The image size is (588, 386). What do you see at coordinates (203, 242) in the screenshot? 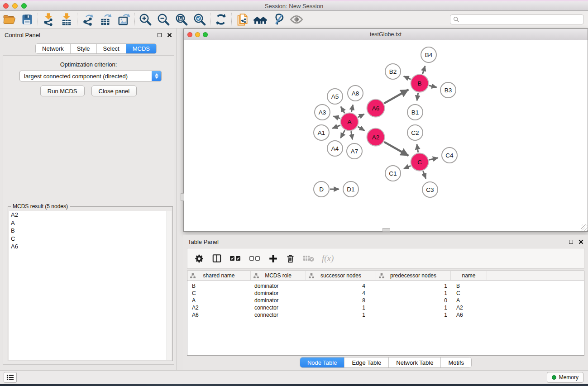
I see `table-panel-title: Table Panel` at bounding box center [203, 242].